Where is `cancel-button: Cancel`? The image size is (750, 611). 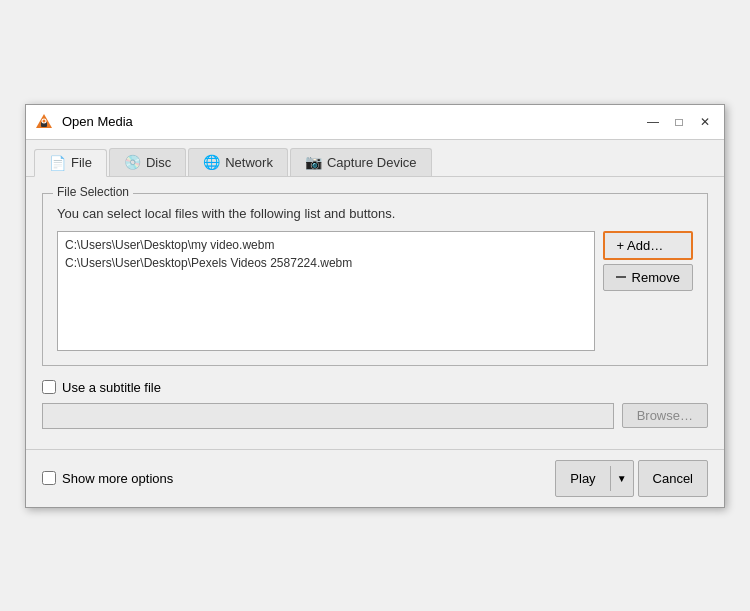 cancel-button: Cancel is located at coordinates (673, 478).